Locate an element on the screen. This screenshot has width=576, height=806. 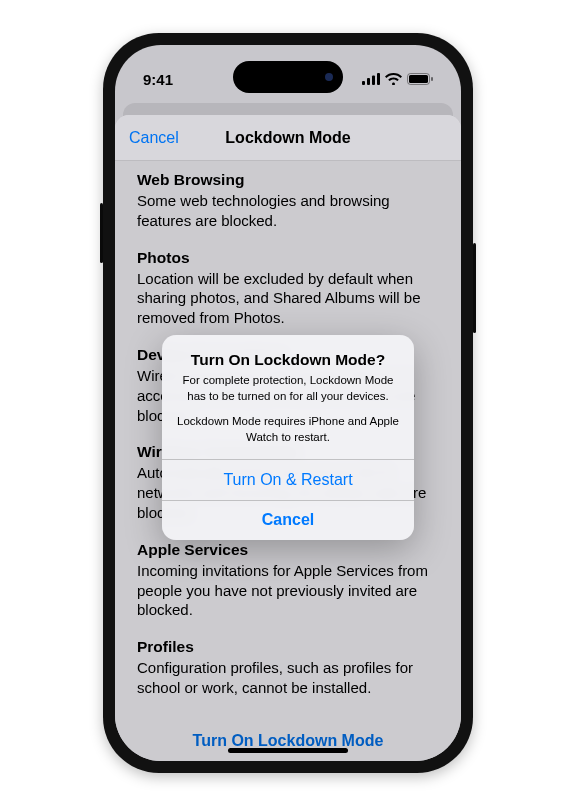
turn-on-restart-button: Turn On & Restart is located at coordinates (288, 480).